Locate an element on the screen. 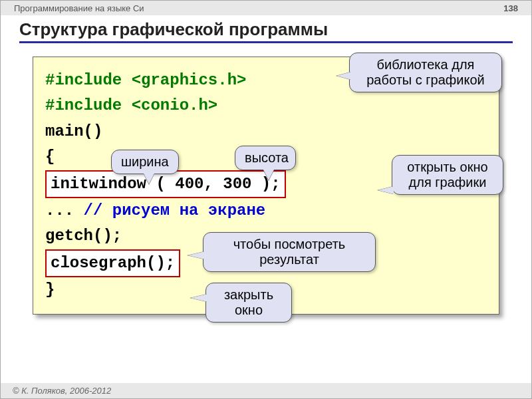  code-include-conio: #include <conio.h> is located at coordinates (266, 106).